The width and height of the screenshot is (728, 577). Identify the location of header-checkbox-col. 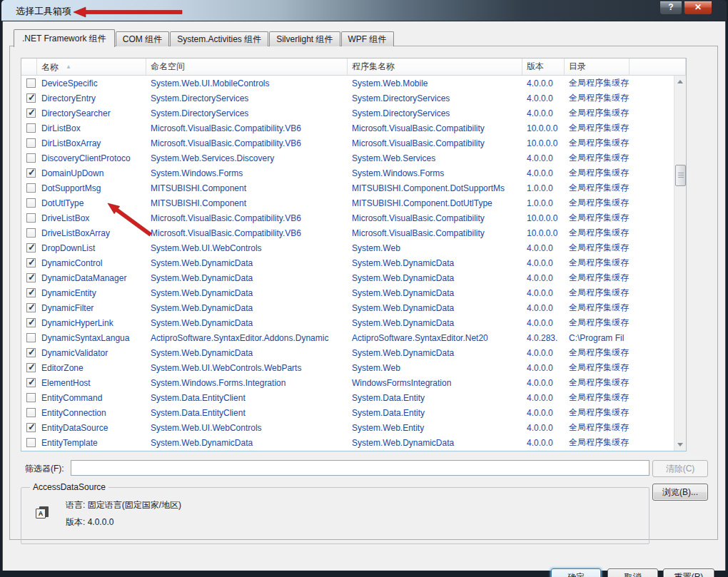
(29, 67).